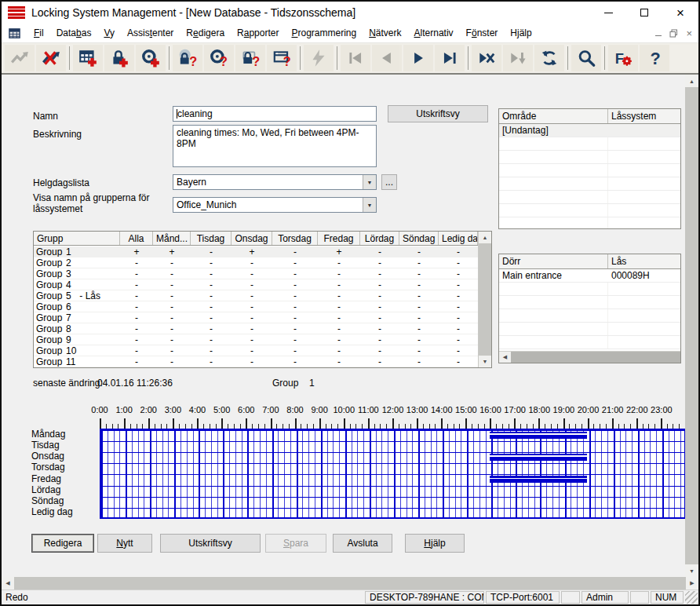  Describe the element at coordinates (658, 33) in the screenshot. I see `mdi-minimize-button` at that location.